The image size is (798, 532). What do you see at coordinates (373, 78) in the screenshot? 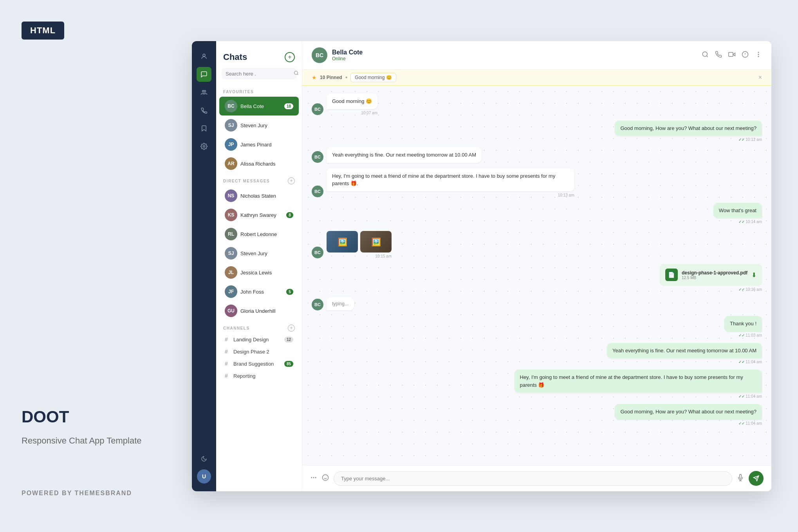
I see `pinned-preview: Good morning 😊` at bounding box center [373, 78].